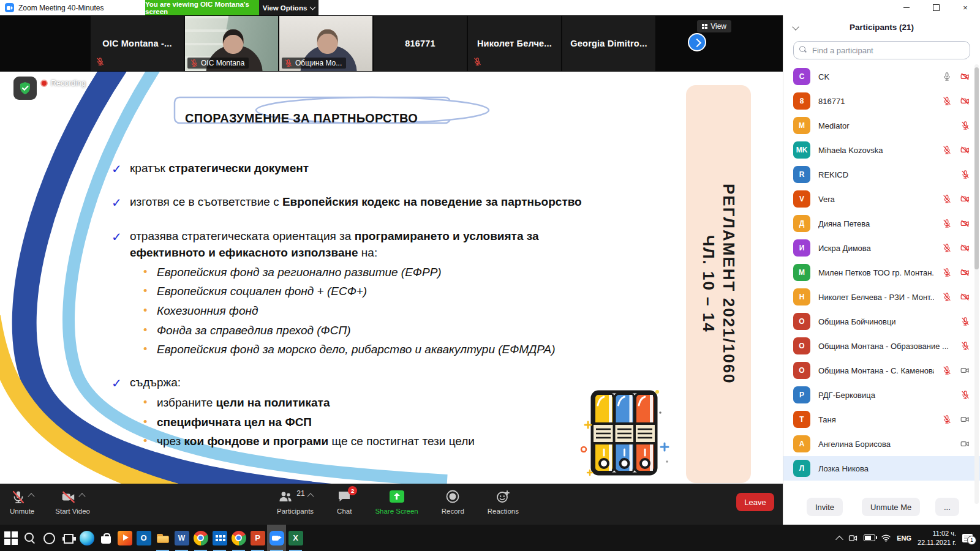 The image size is (980, 551). What do you see at coordinates (350, 169) in the screenshot?
I see `slide-bullet: ✓ кратък стратегически документ` at bounding box center [350, 169].